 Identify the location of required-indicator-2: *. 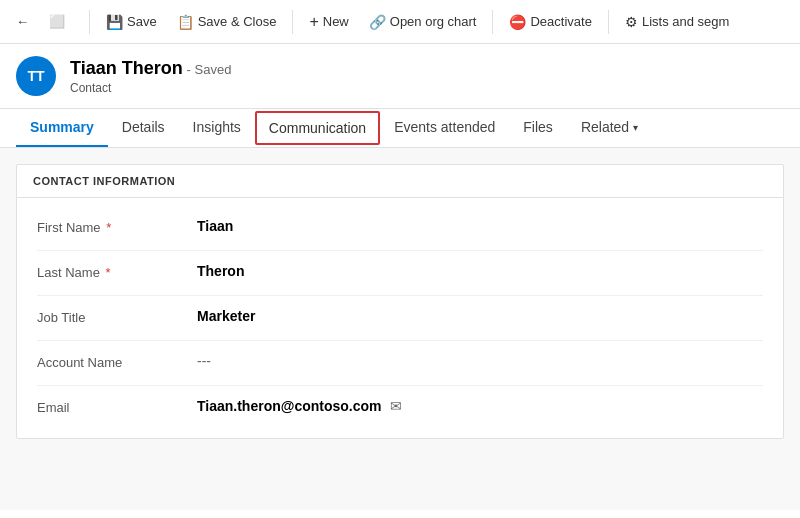
(108, 272).